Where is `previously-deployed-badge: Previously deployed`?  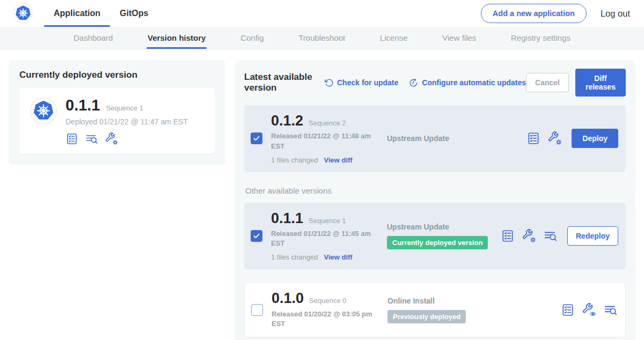 previously-deployed-badge: Previously deployed is located at coordinates (427, 316).